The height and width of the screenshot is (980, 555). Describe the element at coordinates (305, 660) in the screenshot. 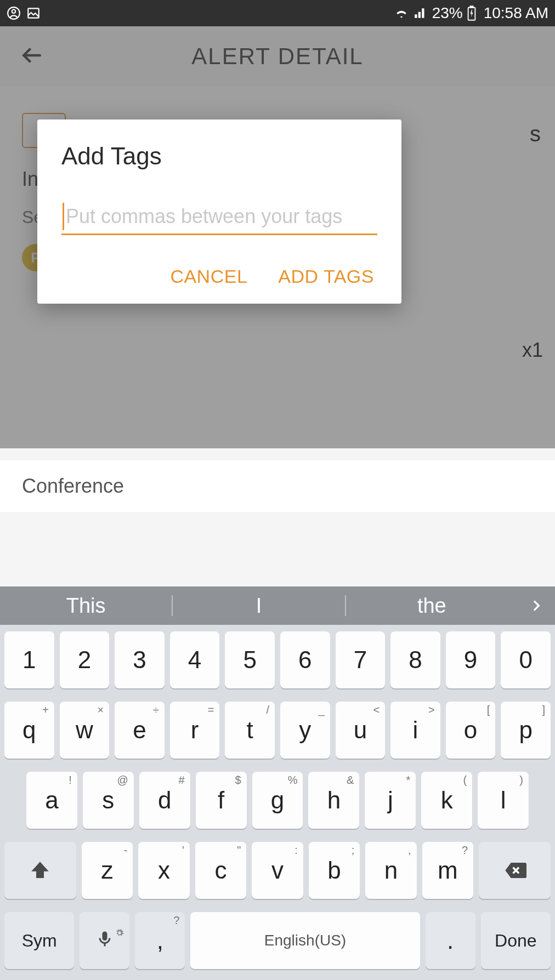

I see `key-6: 6` at that location.